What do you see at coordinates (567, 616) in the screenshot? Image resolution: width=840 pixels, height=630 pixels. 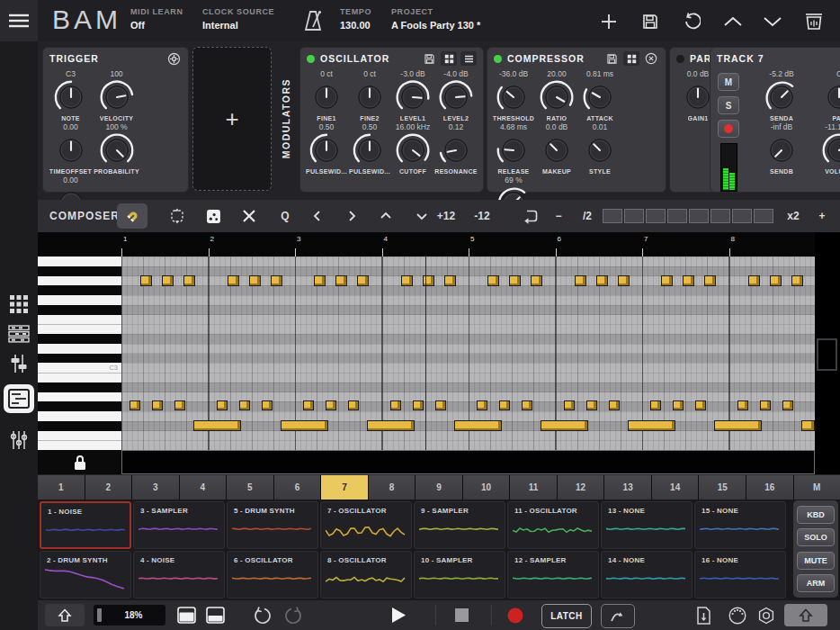 I see `latch-button: LATCH` at bounding box center [567, 616].